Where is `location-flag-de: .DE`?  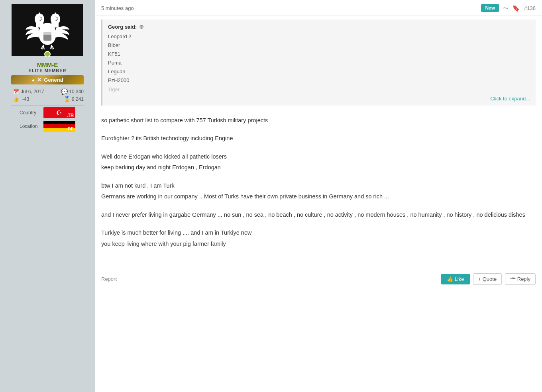 location-flag-de: .DE is located at coordinates (59, 126).